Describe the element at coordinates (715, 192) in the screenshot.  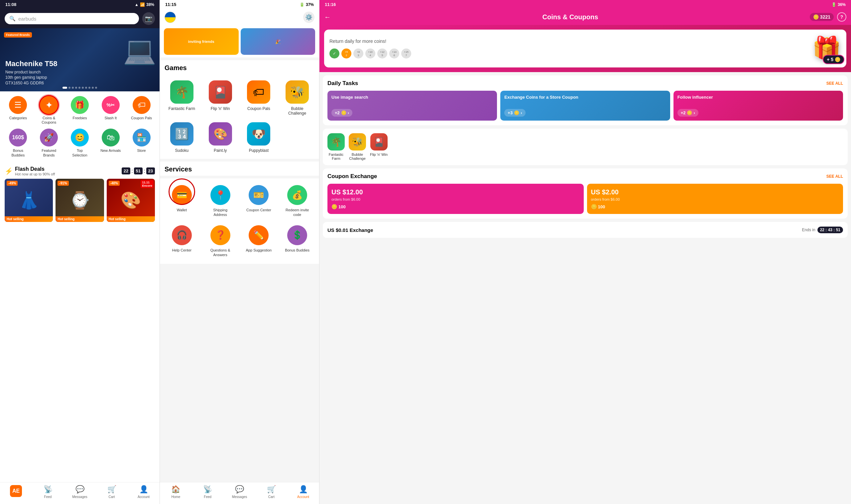
I see `coupon-amount-2: US $2.00` at that location.